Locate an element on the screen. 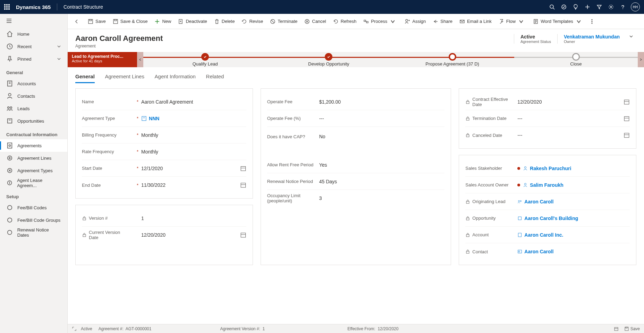  rentfree-label: Allow Rent Free Period is located at coordinates (290, 165).